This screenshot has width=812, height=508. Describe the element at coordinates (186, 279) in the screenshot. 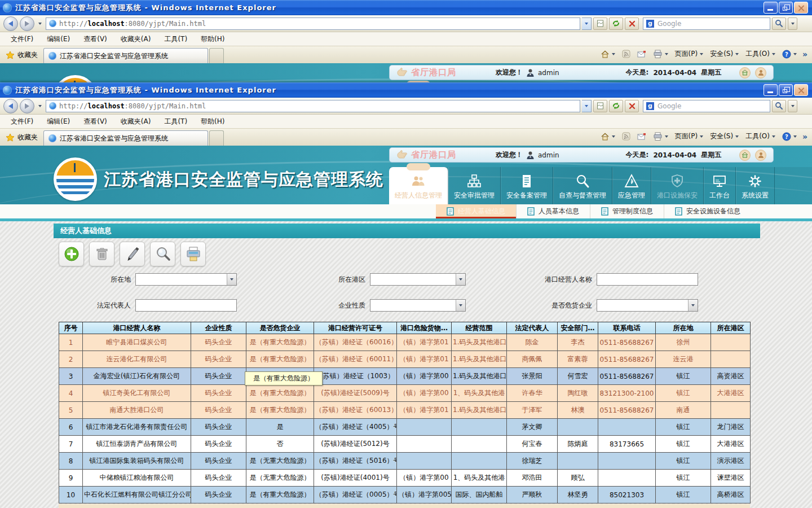

I see `location-select` at that location.